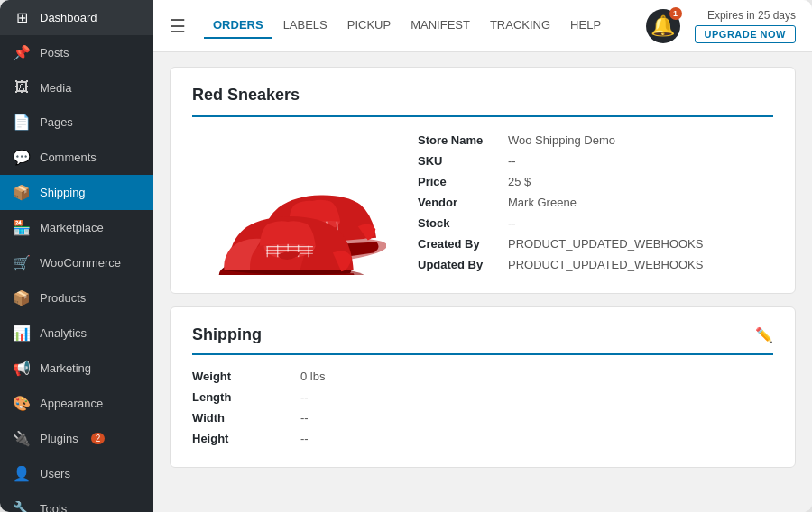 The height and width of the screenshot is (512, 812). I want to click on sidebar-item-shipping: 📦Shipping, so click(77, 193).